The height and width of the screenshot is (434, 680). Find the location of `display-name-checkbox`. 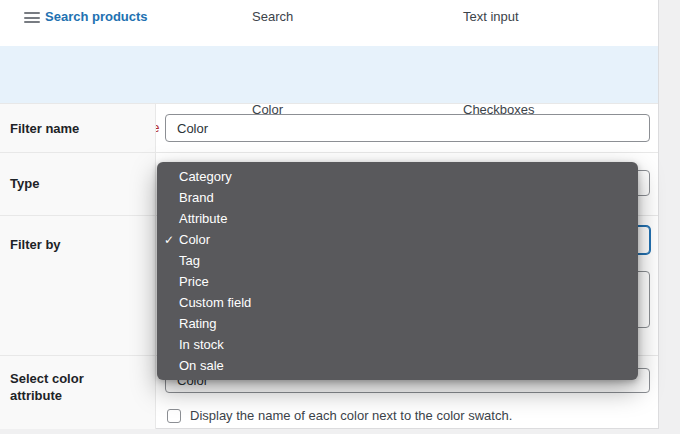

display-name-checkbox is located at coordinates (174, 416).